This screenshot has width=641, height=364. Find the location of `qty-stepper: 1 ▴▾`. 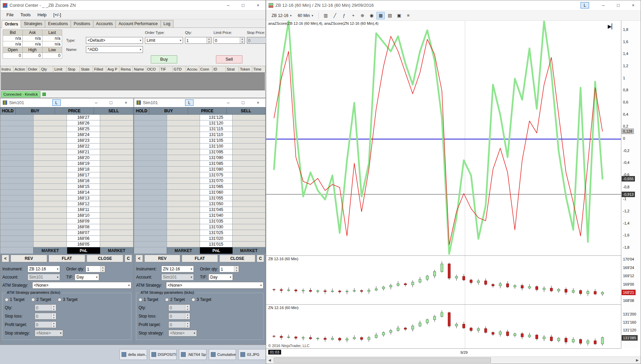

qty-stepper: 1 ▴▾ is located at coordinates (198, 40).